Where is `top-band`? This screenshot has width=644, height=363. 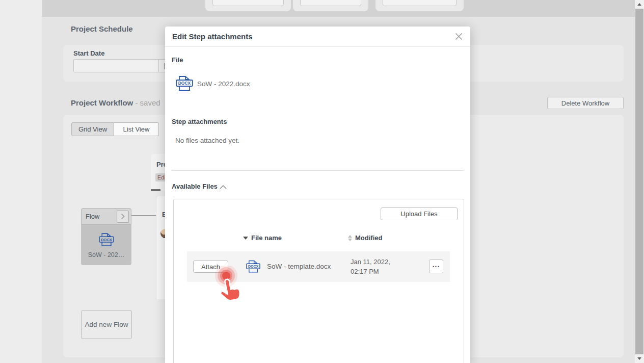 top-band is located at coordinates (338, 8).